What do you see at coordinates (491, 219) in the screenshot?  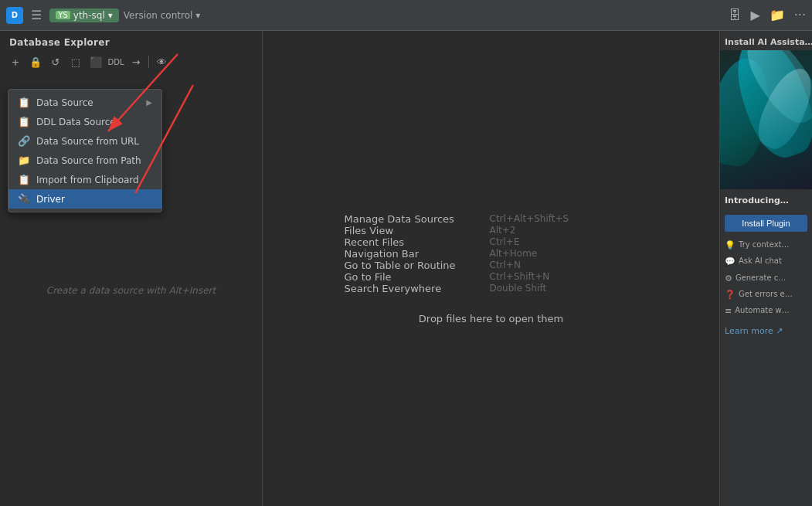 I see `shortcut-row-manage: Manage Data Sources Ctrl+Alt+Shift+S` at bounding box center [491, 219].